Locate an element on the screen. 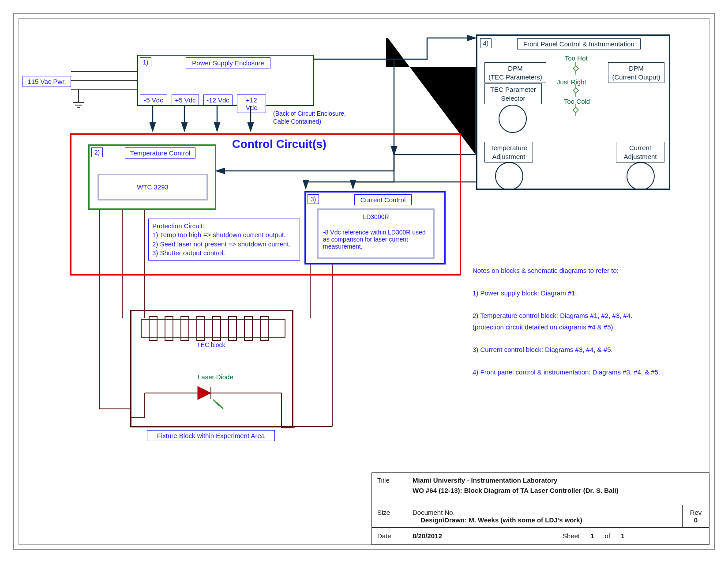 The height and width of the screenshot is (563, 728). title-l1: Miami University - Instrumentation Labor… is located at coordinates (558, 480).